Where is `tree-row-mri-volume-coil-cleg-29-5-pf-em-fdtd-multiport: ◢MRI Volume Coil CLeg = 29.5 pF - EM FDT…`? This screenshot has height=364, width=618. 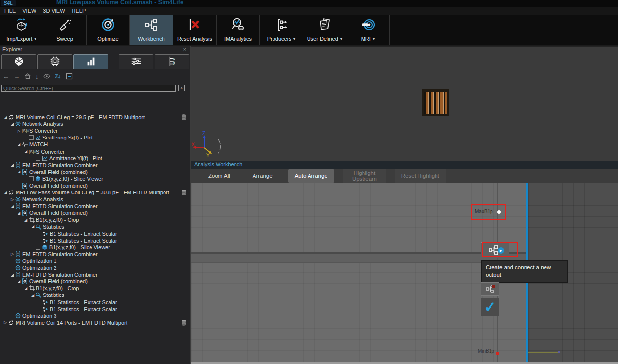
tree-row-mri-volume-coil-cleg-29-5-pf-em-fdtd-multiport: ◢MRI Volume Coil CLeg = 29.5 pF - EM FDT… is located at coordinates (95, 117).